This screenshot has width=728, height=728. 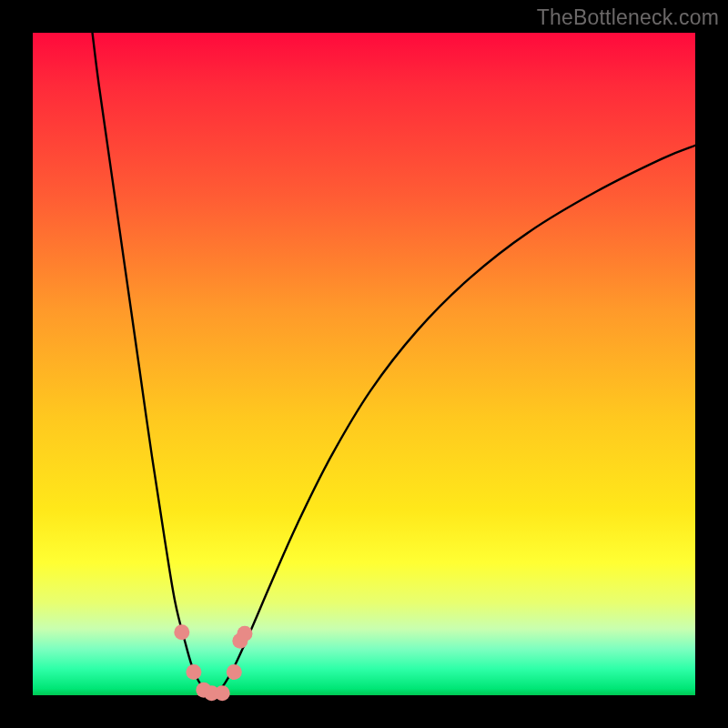 I want to click on data-markers, so click(x=213, y=662).